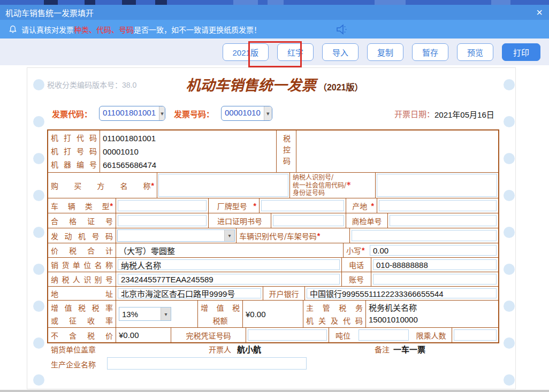  I want to click on background-window-strip, so click(274, 2).